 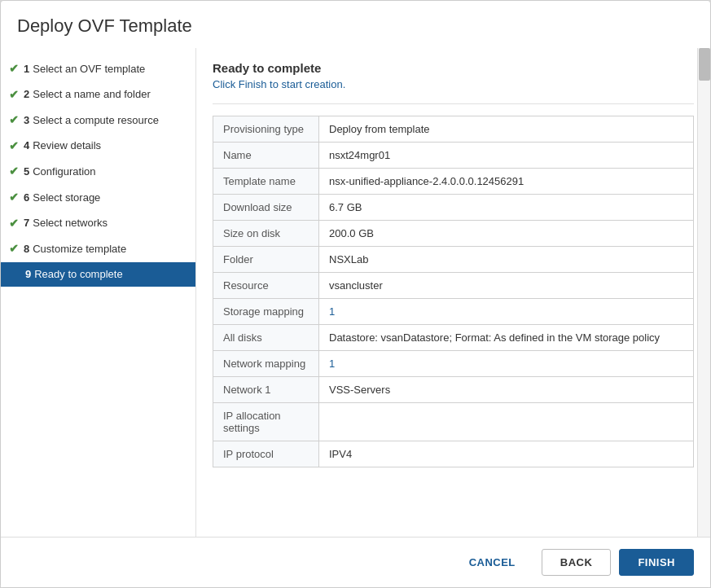 I want to click on table-row: Namensxt24mgr01, so click(x=454, y=156).